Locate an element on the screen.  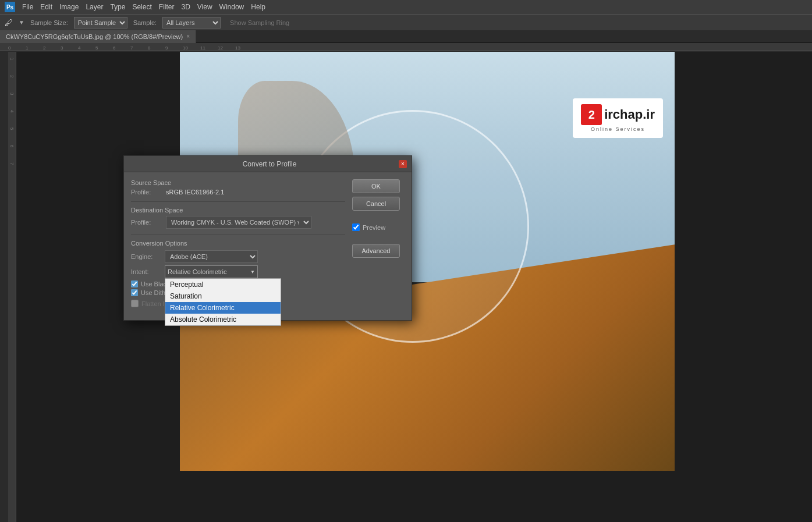
irchap-name: irchap.ir is located at coordinates (630, 115).